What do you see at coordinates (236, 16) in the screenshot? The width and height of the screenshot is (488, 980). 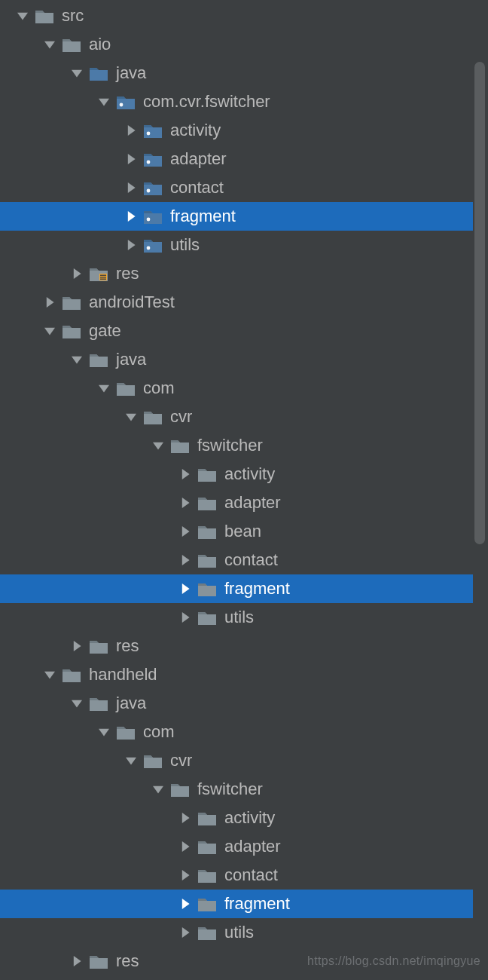 I see `tree-item-src: src` at bounding box center [236, 16].